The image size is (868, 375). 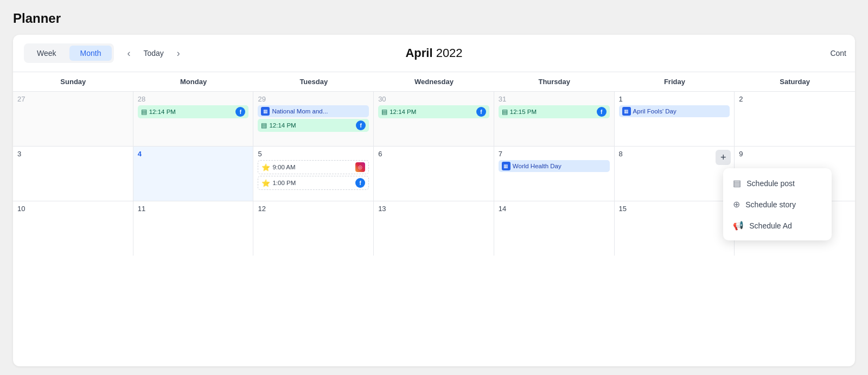 What do you see at coordinates (193, 154) in the screenshot?
I see `day-number: 4` at bounding box center [193, 154].